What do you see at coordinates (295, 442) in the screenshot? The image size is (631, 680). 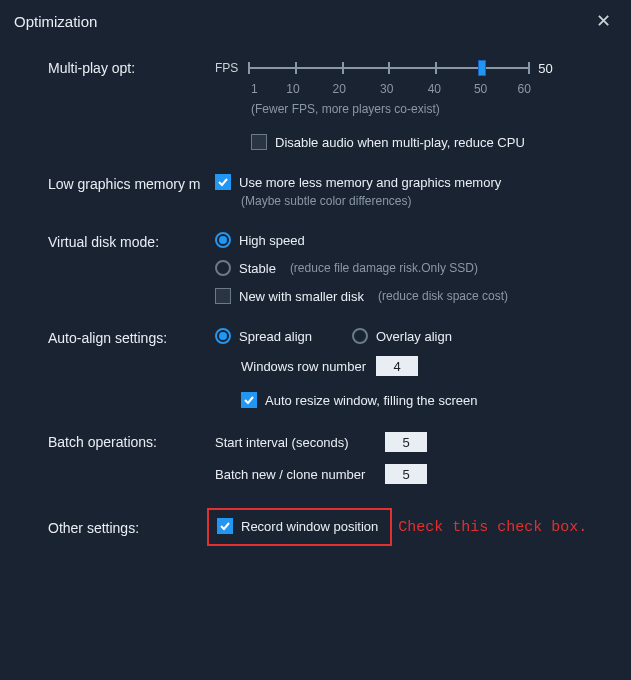 I see `start-interval-label: Start interval (seconds)` at bounding box center [295, 442].